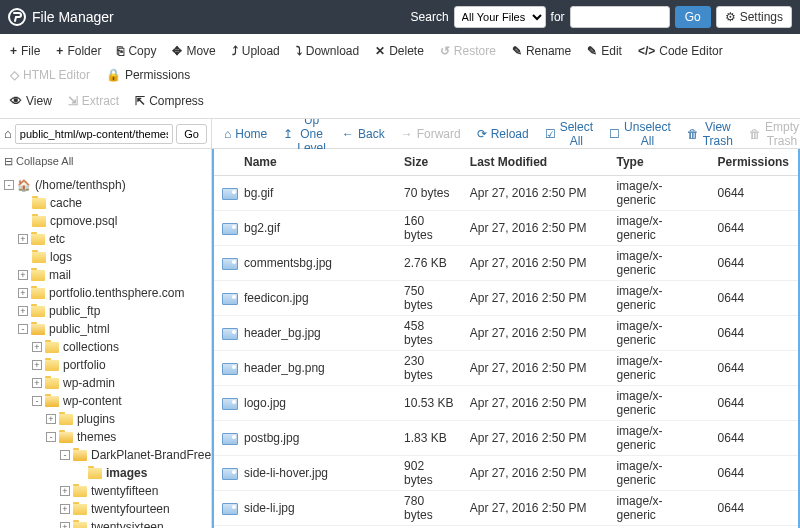 The image size is (800, 528). Describe the element at coordinates (192, 134) in the screenshot. I see `path-go-button: Go` at that location.